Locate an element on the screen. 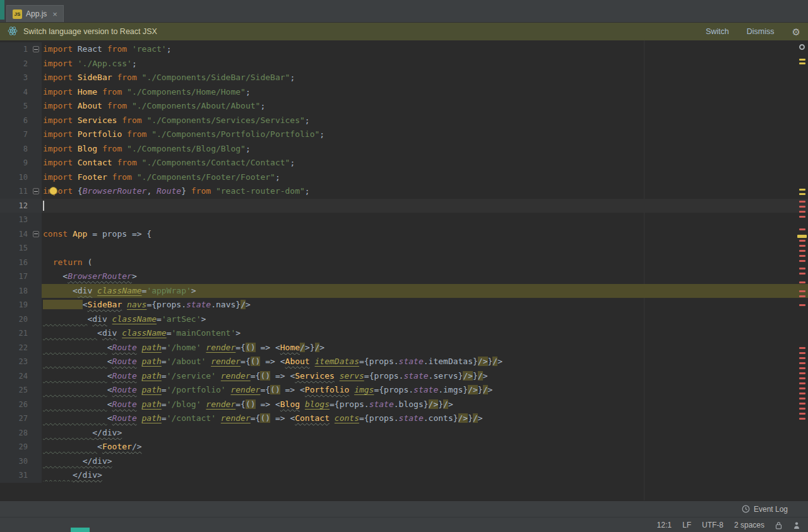  code-line: 22 <Route path='/home' render={() => <Ho… is located at coordinates (404, 348).